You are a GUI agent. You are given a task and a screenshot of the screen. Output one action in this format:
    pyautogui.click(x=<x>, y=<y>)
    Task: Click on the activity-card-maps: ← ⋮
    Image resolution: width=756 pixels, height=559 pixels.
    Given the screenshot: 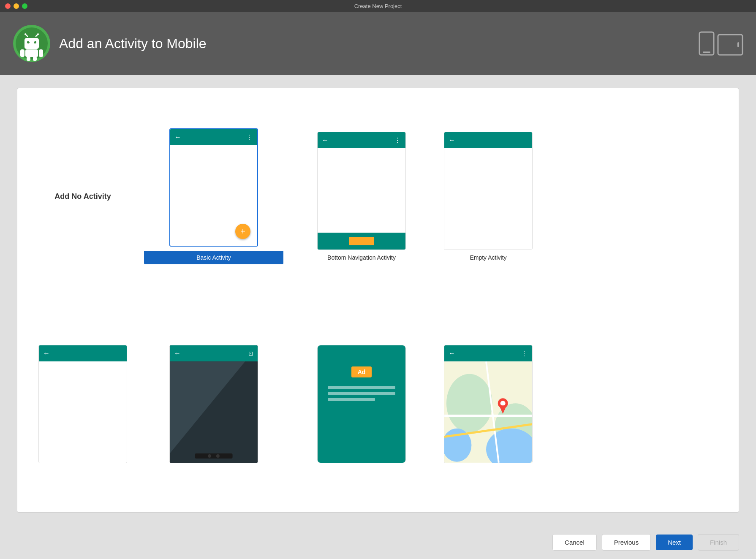 What is the action you would take?
    pyautogui.click(x=488, y=404)
    